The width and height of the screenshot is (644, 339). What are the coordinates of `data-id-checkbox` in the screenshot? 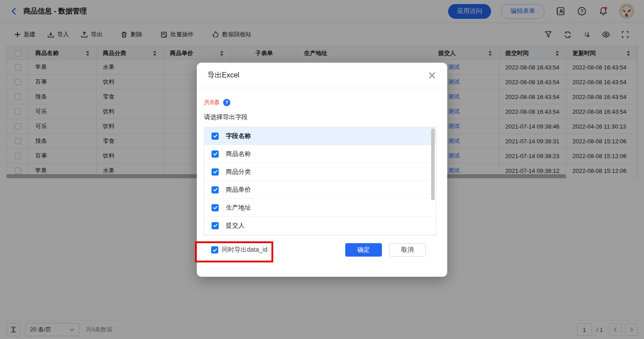 It's located at (215, 250).